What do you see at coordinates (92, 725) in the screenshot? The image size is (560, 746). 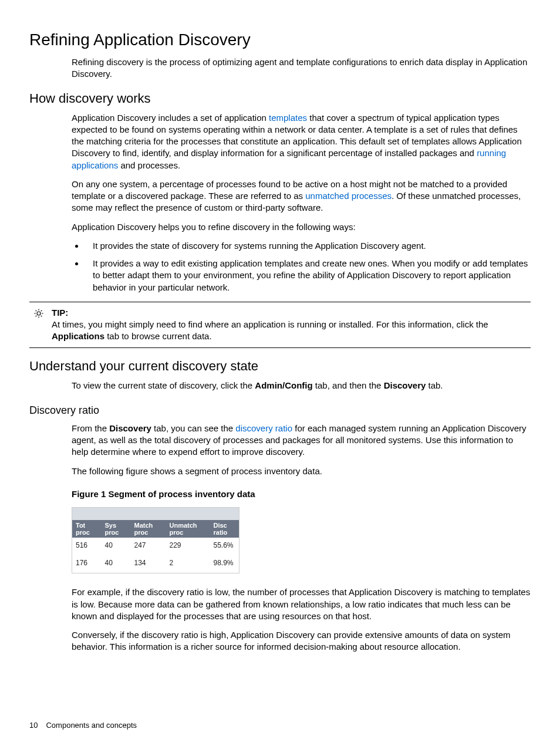 I see `footer-section: Components and concepts` at bounding box center [92, 725].